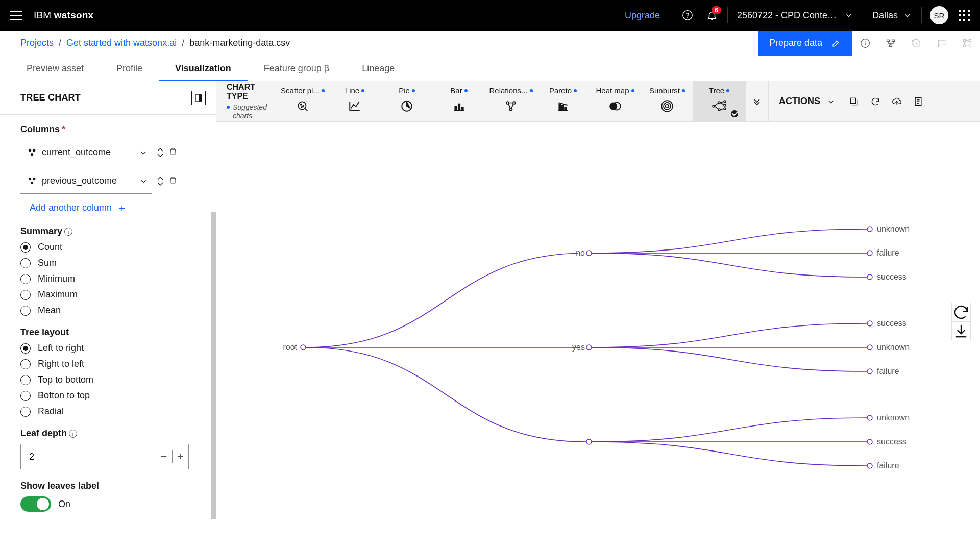  What do you see at coordinates (108, 333) in the screenshot?
I see `layout-label: Tree layout` at bounding box center [108, 333].